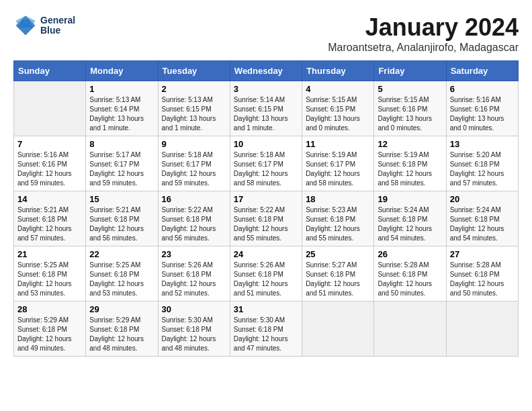 Image resolution: width=532 pixels, height=411 pixels. Describe the element at coordinates (50, 329) in the screenshot. I see `calendar-cell: 28 Sunrise: 5:29 AMSunset: 6:18 PMDaylig…` at that location.